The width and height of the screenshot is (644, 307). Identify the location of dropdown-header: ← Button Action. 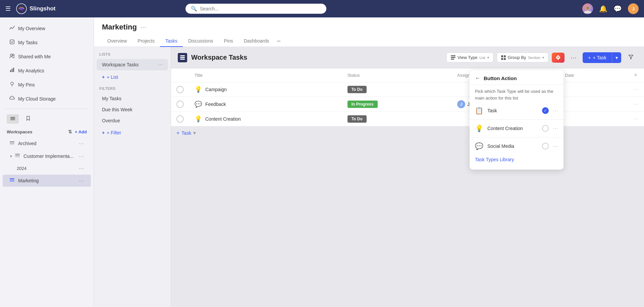
(517, 78).